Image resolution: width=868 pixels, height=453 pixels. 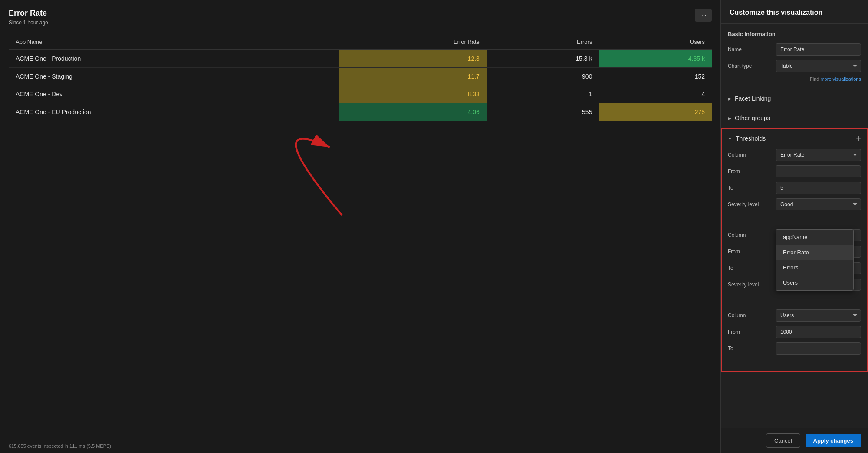 What do you see at coordinates (750, 171) in the screenshot?
I see `t1-from-label: From` at bounding box center [750, 171].